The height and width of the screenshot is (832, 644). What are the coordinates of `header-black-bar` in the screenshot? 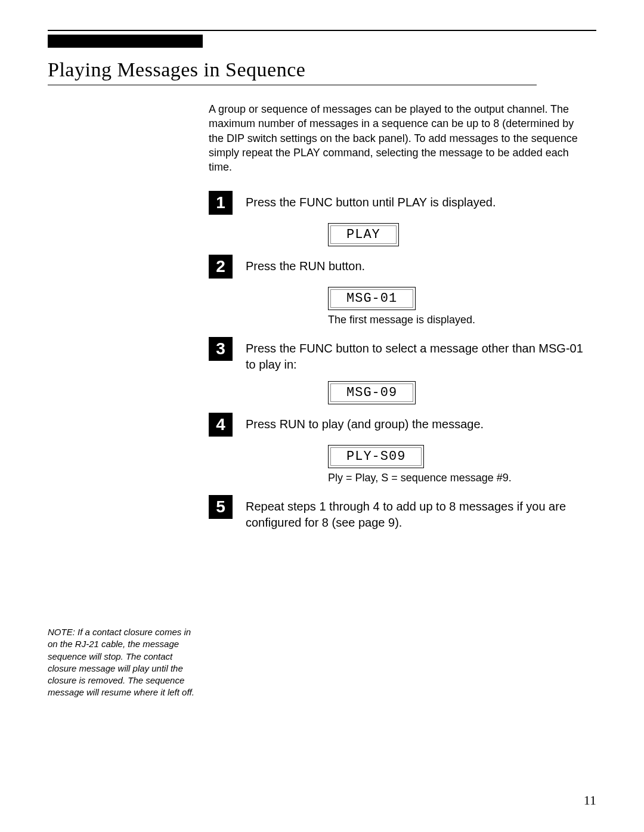 It's located at (125, 41).